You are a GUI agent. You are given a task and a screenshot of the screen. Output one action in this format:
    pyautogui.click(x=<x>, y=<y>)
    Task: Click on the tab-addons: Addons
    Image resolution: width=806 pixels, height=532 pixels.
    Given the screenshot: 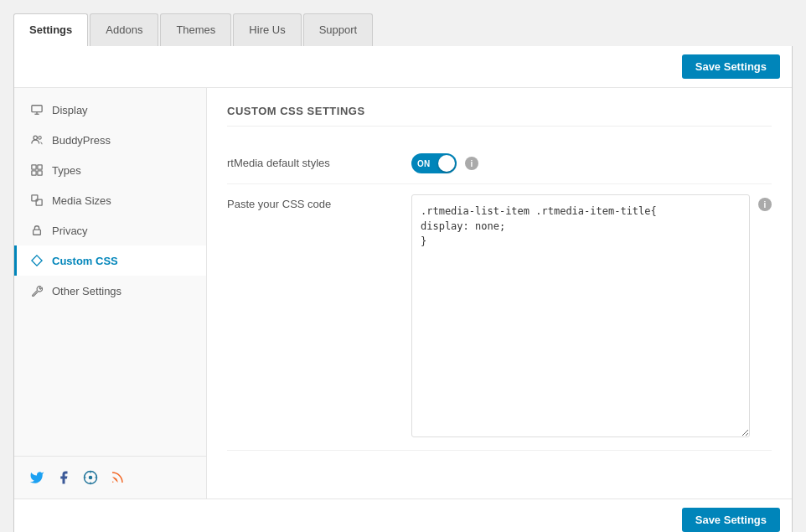 What is the action you would take?
    pyautogui.click(x=124, y=30)
    